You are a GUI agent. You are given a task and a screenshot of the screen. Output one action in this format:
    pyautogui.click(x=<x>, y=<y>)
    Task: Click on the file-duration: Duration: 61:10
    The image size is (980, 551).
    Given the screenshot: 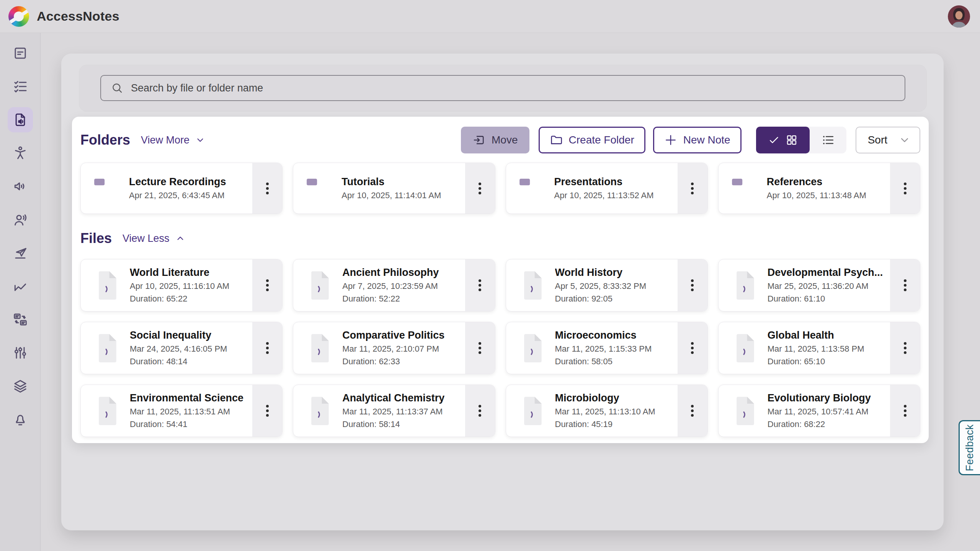 What is the action you would take?
    pyautogui.click(x=825, y=299)
    